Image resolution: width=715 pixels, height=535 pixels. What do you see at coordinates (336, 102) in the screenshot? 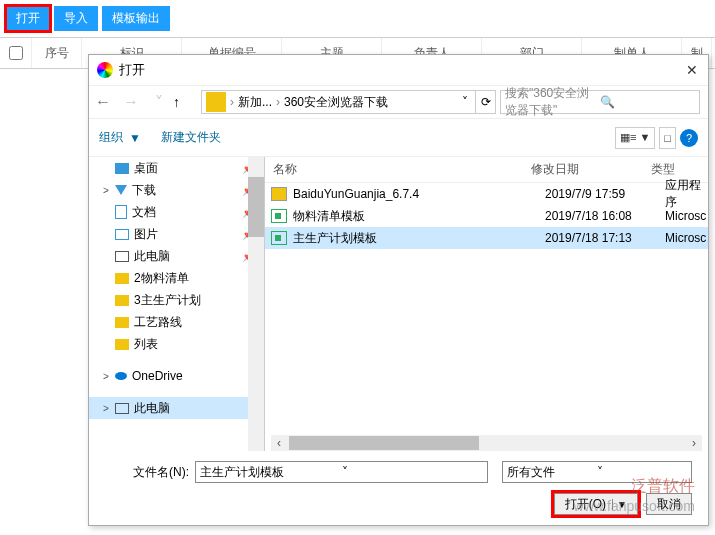
I see `crumb-2: 360安全浏览器下载` at bounding box center [336, 102].